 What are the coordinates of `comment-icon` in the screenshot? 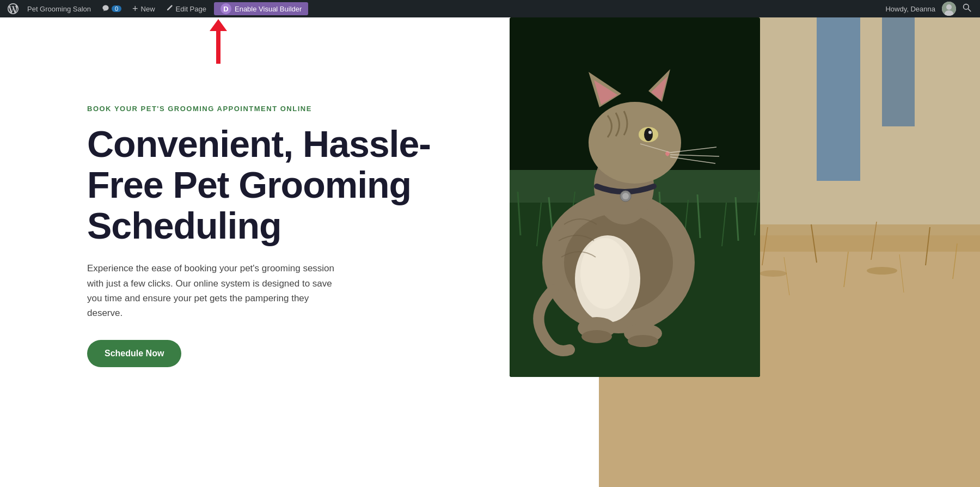 It's located at (106, 9).